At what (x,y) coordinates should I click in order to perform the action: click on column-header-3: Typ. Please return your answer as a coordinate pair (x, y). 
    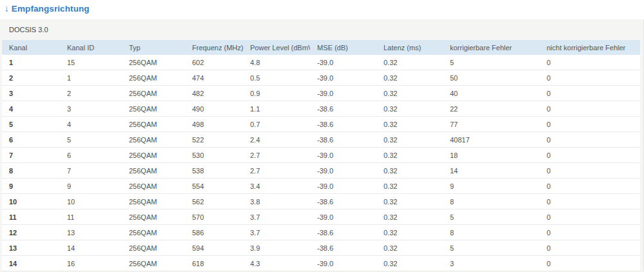
    Looking at the image, I should click on (153, 48).